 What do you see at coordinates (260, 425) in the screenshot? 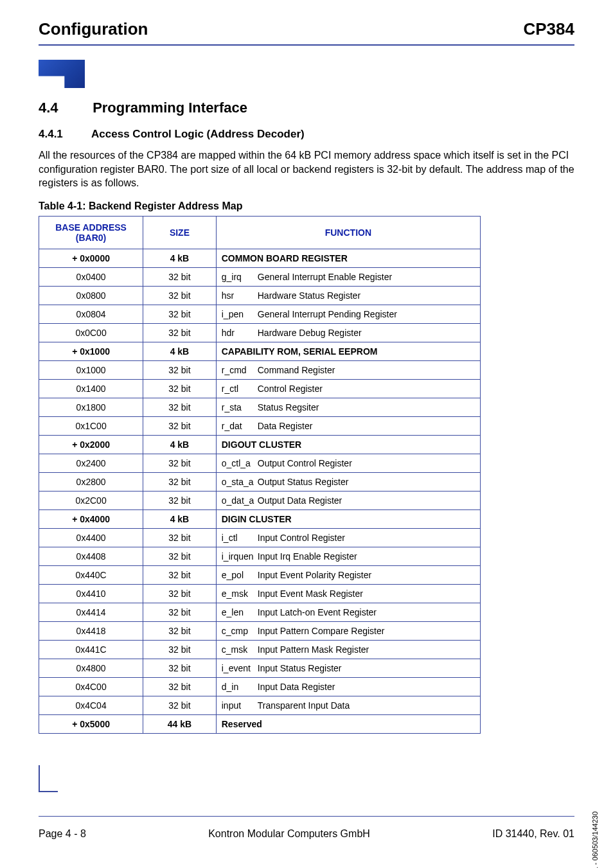
I see `table-row: 0x1C0032 bitr_datData Register` at bounding box center [260, 425].